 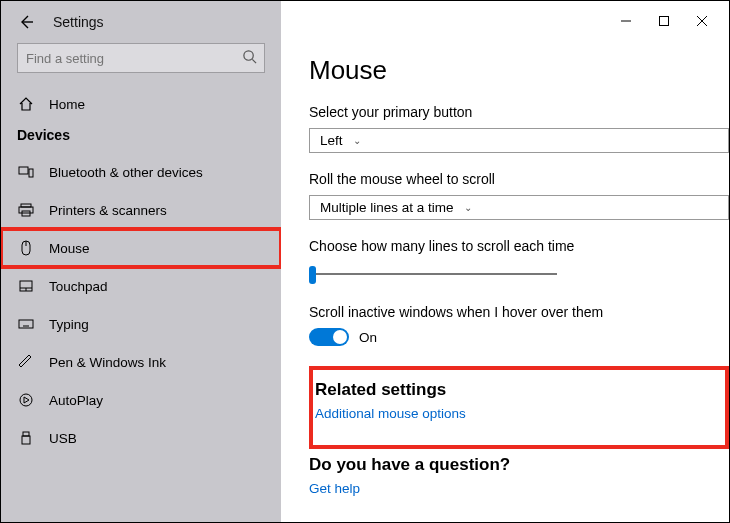 What do you see at coordinates (141, 324) in the screenshot?
I see `sidebar-item-typing: Typing` at bounding box center [141, 324].